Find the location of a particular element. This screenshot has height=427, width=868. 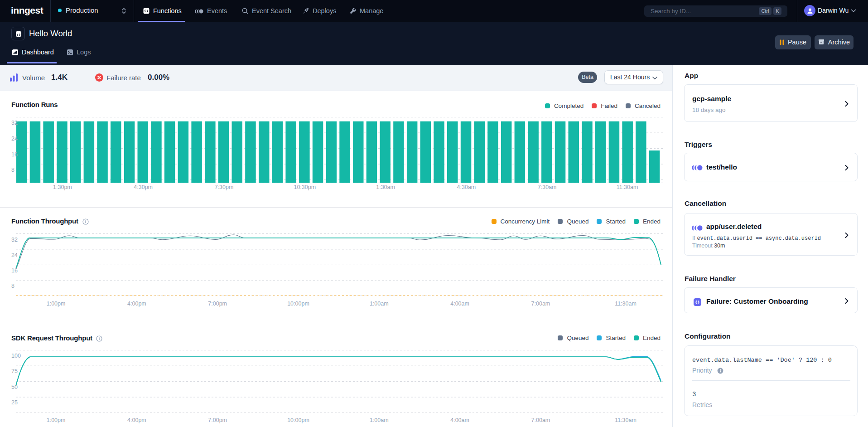

svg-text: 25 is located at coordinates (14, 403).